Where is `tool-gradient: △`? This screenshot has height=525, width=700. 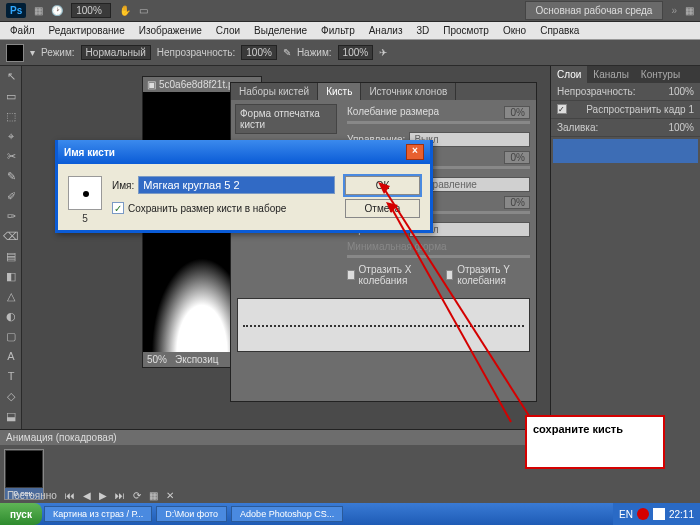 tool-gradient: △ is located at coordinates (11, 296).